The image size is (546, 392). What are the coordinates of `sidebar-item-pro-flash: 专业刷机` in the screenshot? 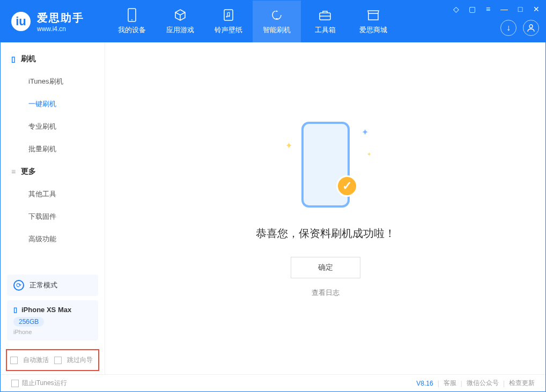 It's located at (53, 127).